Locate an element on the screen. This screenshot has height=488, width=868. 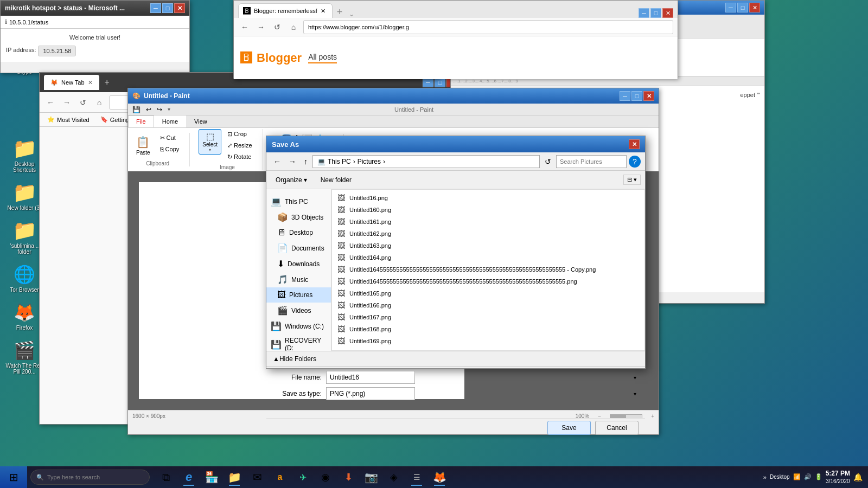
file-item: 🖼Untitled161.png is located at coordinates (488, 222).